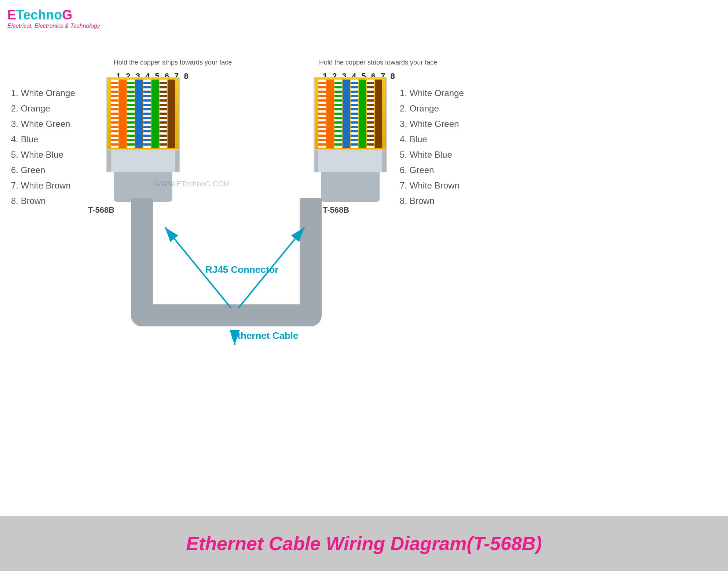  Describe the element at coordinates (336, 210) in the screenshot. I see `t568b-label-right: T-568B` at that location.